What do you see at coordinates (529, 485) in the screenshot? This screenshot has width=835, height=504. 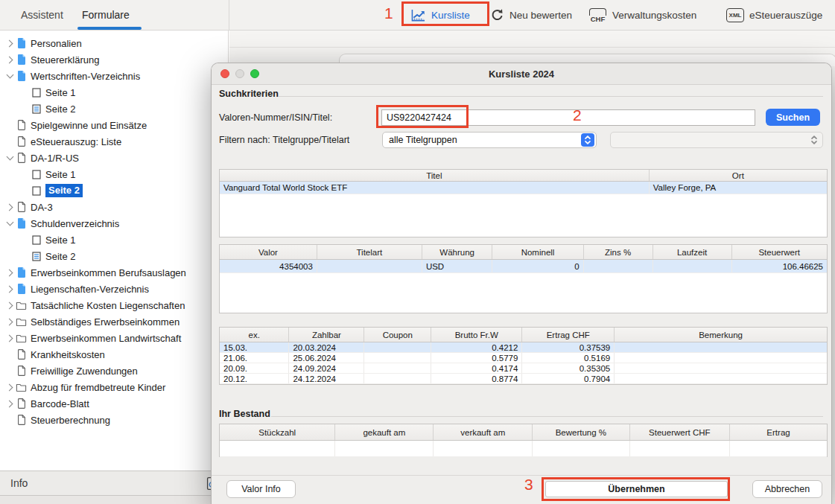 I see `annotation-step-3: 3` at bounding box center [529, 485].